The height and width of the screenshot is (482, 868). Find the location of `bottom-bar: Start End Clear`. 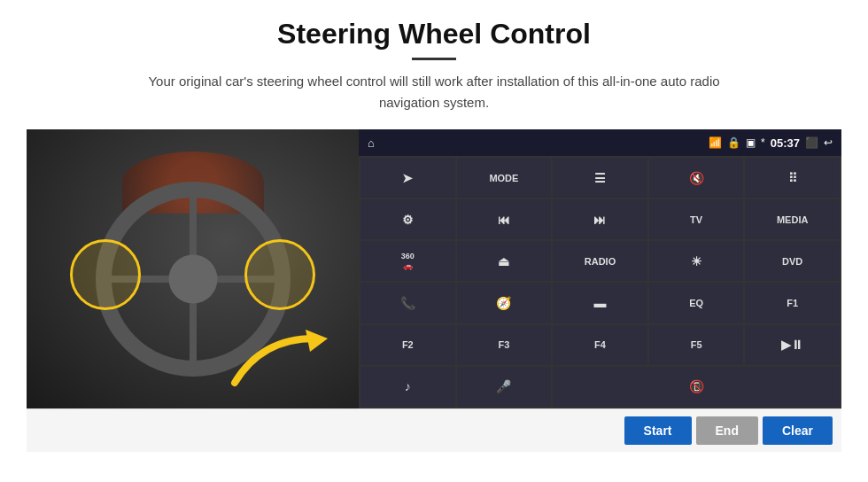

bottom-bar: Start End Clear is located at coordinates (434, 431).